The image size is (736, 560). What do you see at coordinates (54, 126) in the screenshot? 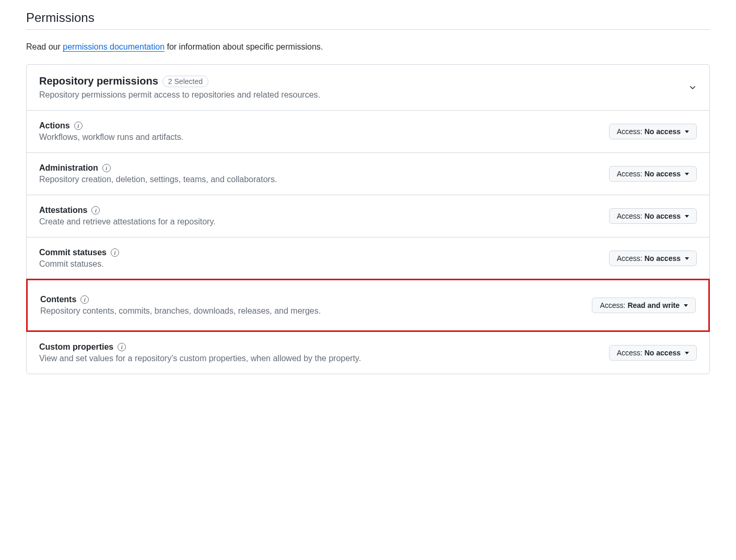
I see `permission-title: Actions` at bounding box center [54, 126].